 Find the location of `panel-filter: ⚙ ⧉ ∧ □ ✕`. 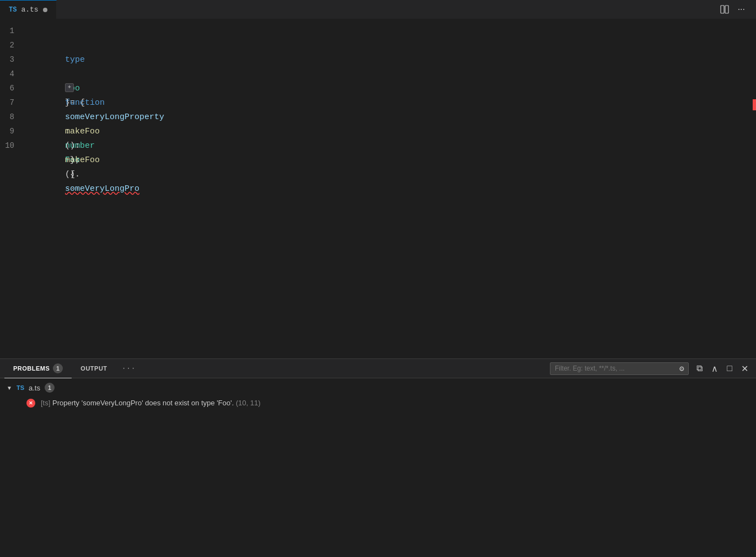

panel-filter: ⚙ ⧉ ∧ □ ✕ is located at coordinates (651, 368).